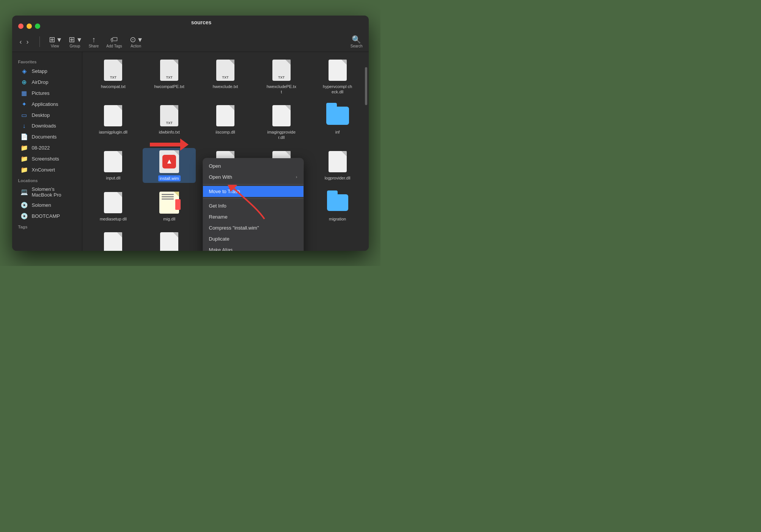 The image size is (761, 532). Describe the element at coordinates (338, 206) in the screenshot. I see `file-item-migration: migration` at that location.